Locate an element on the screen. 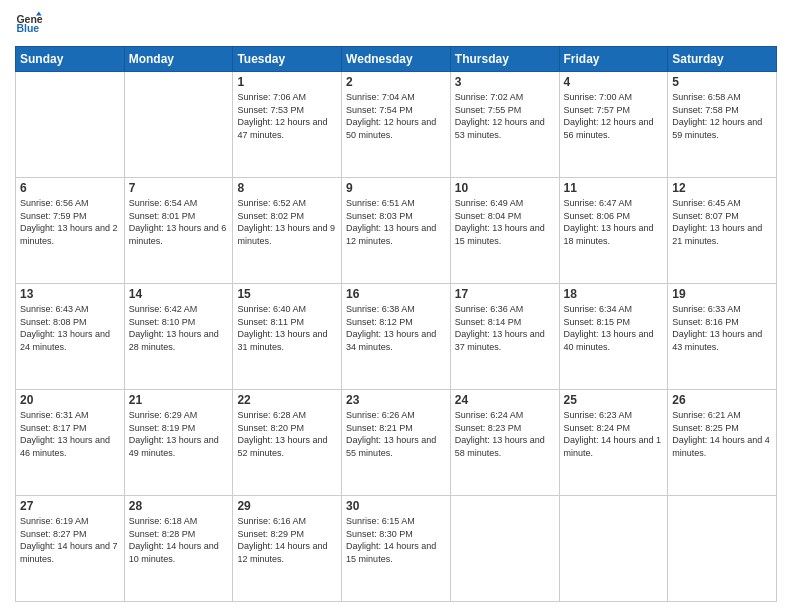 This screenshot has width=792, height=612. day-info: Sunrise: 6:24 AM Sunset: 8:23 PM Dayligh… is located at coordinates (505, 434).